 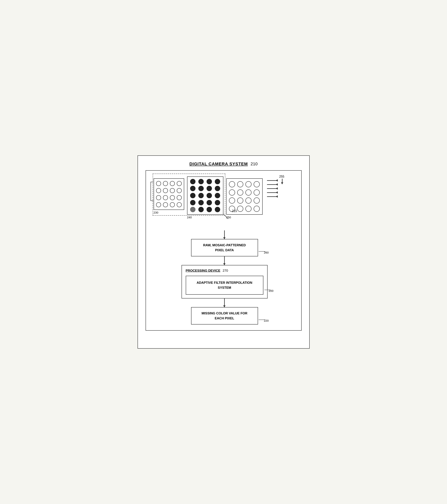 I want to click on missing-color-box: MISSING COLOR VALUE FOR EACH PIXEL 220, so click(x=224, y=316).